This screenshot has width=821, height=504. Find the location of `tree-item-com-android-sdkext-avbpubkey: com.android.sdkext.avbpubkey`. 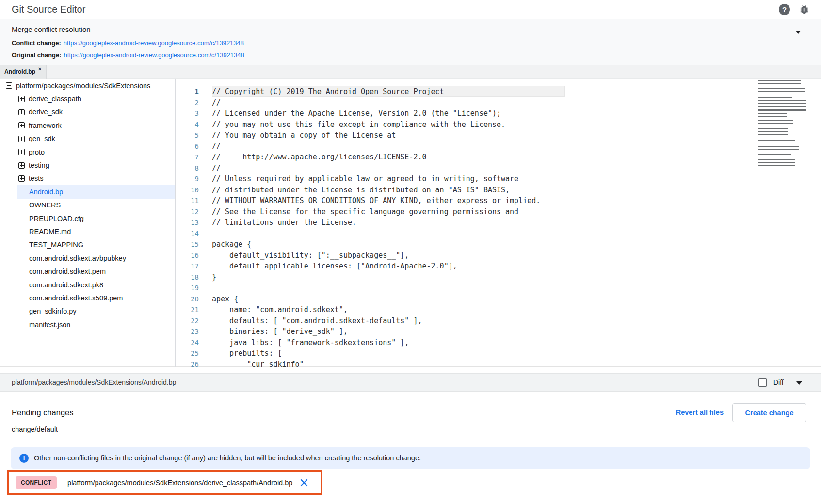

tree-item-com-android-sdkext-avbpubkey: com.android.sdkext.avbpubkey is located at coordinates (87, 258).